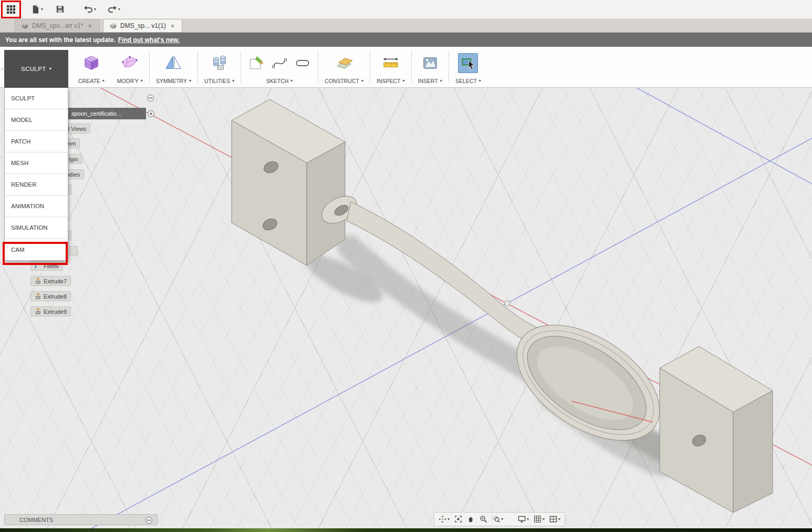 Image resolution: width=812 pixels, height=532 pixels. What do you see at coordinates (342, 81) in the screenshot?
I see `ribbon-group-label: CONSTRUCT` at bounding box center [342, 81].